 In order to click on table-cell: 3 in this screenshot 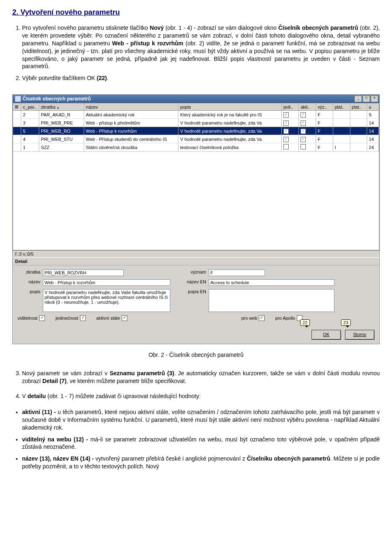, I will do `click(30, 123)`.